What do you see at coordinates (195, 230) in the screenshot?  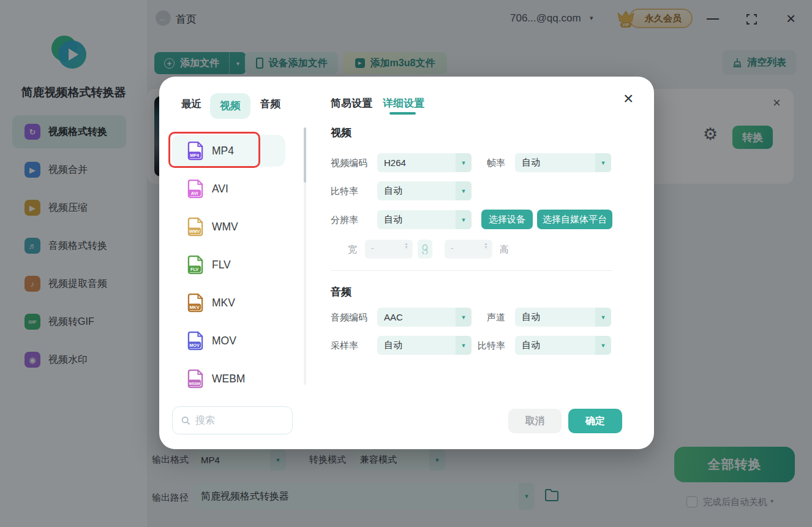 I see `svg-text: WMV` at bounding box center [195, 230].